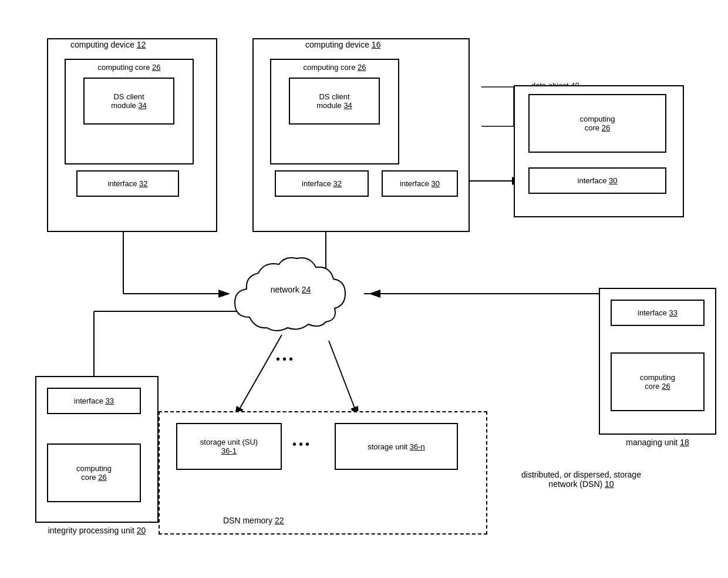  What do you see at coordinates (129, 106) in the screenshot?
I see `ds-module-label-cd12: module 34` at bounding box center [129, 106].